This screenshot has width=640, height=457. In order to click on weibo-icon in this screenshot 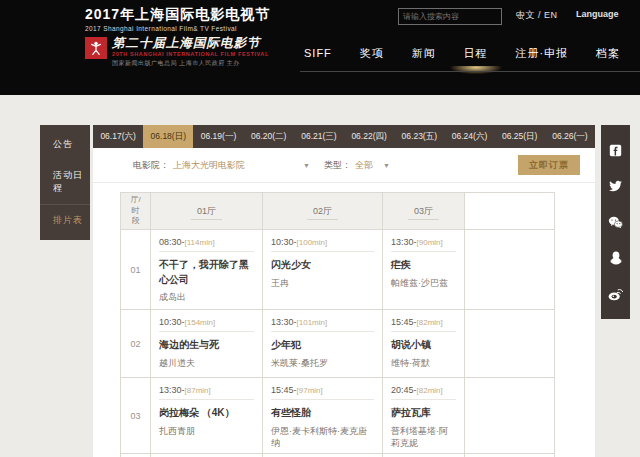, I will do `click(616, 294)`.